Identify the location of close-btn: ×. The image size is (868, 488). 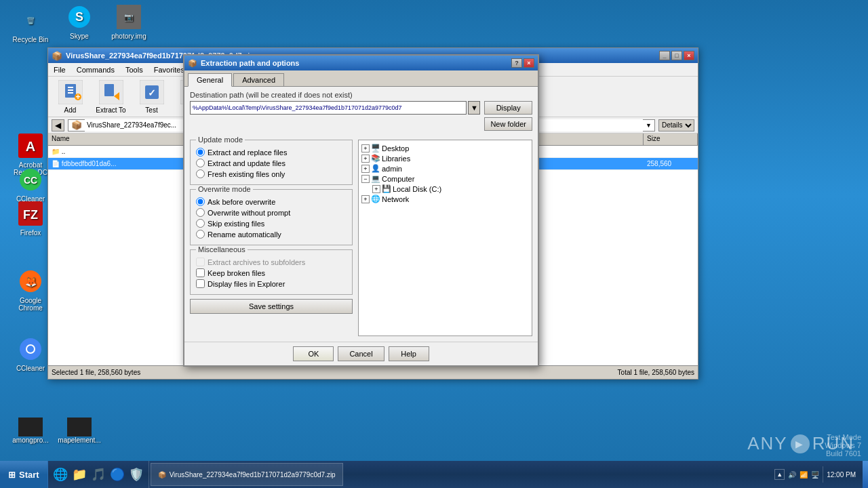
(689, 56).